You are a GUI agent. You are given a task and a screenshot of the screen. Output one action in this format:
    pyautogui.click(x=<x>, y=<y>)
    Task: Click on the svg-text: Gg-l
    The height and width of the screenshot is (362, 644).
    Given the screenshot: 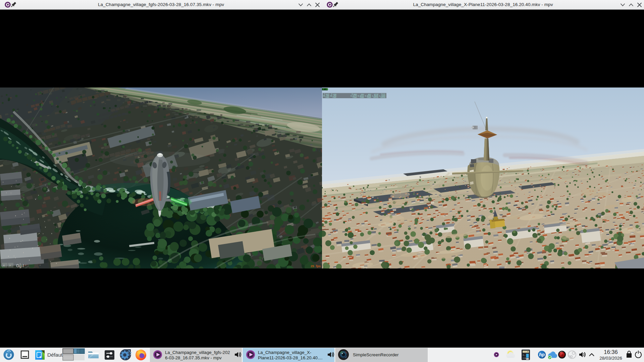 What is the action you would take?
    pyautogui.click(x=20, y=266)
    